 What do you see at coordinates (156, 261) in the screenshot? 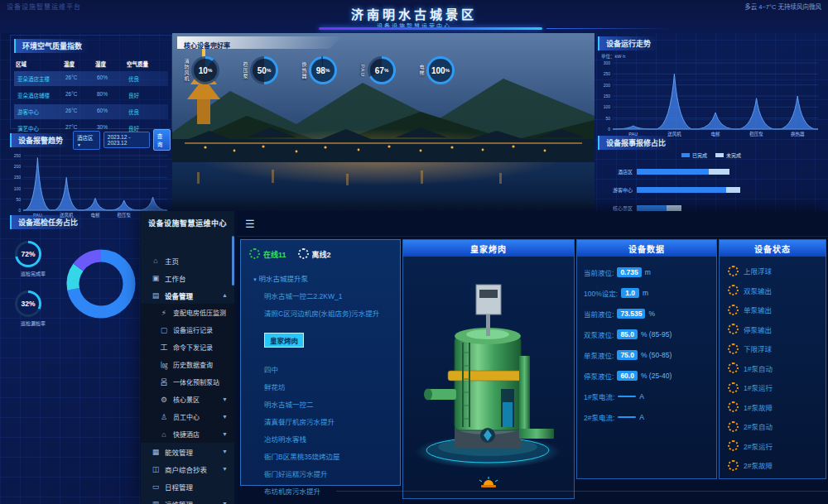
I see `home-icon: ⌂` at bounding box center [156, 261].